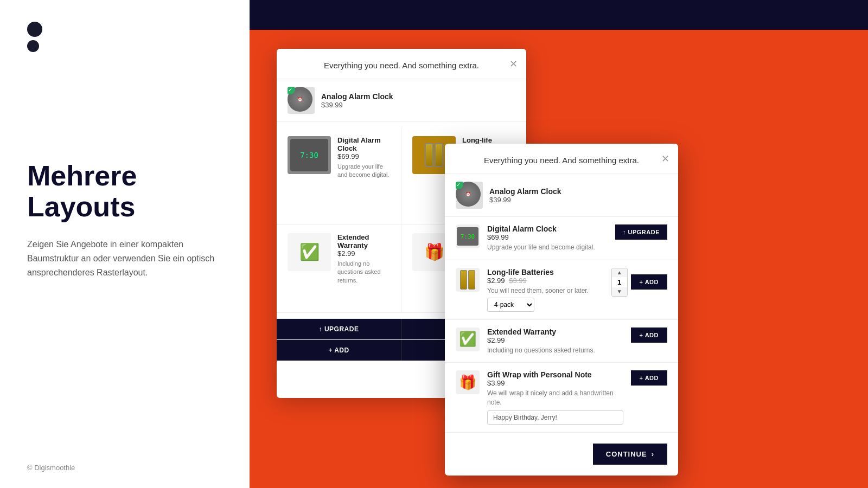 The height and width of the screenshot is (488, 868). Describe the element at coordinates (363, 272) in the screenshot. I see `grid-item-desc-2: Including no questions asked returns.` at that location.